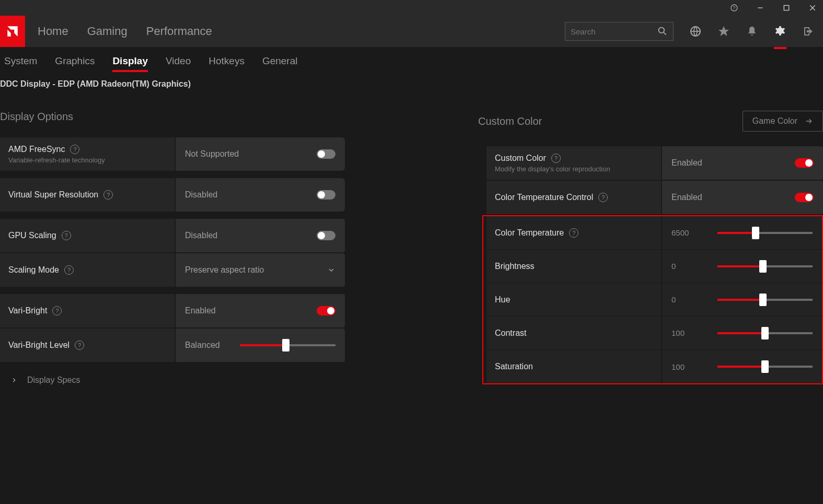 This screenshot has width=823, height=504. Describe the element at coordinates (783, 121) in the screenshot. I see `game-color-button: Game Color` at that location.